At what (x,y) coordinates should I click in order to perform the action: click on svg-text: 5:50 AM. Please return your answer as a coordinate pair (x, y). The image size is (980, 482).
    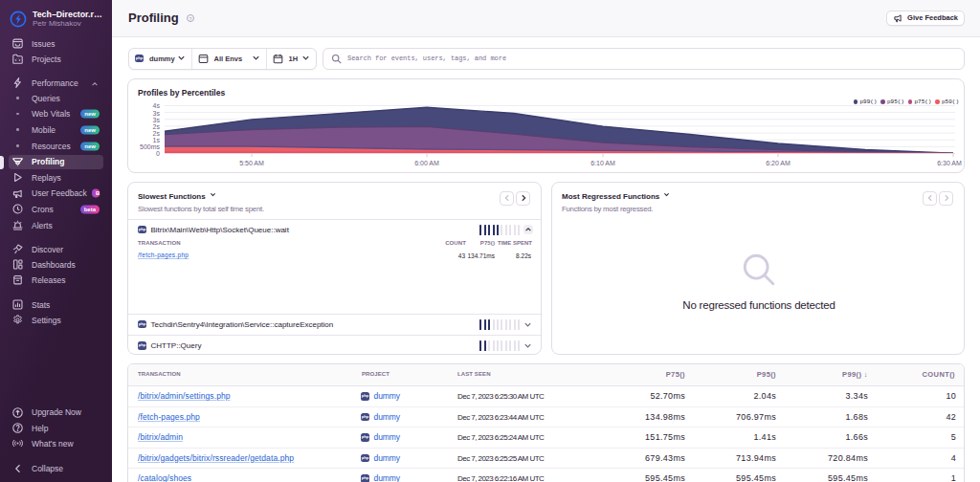
    Looking at the image, I should click on (252, 163).